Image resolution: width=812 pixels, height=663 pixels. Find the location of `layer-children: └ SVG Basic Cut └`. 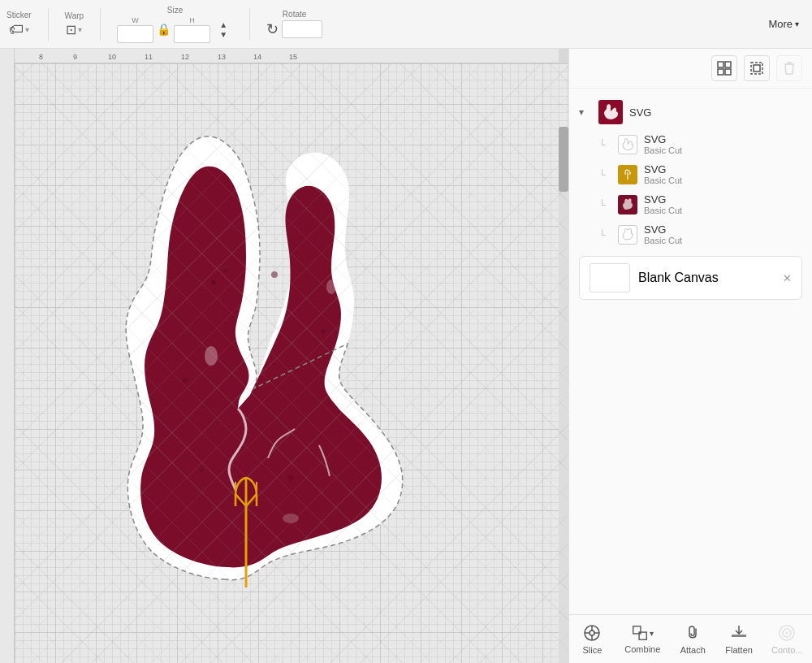

layer-children: └ SVG Basic Cut └ is located at coordinates (690, 189).